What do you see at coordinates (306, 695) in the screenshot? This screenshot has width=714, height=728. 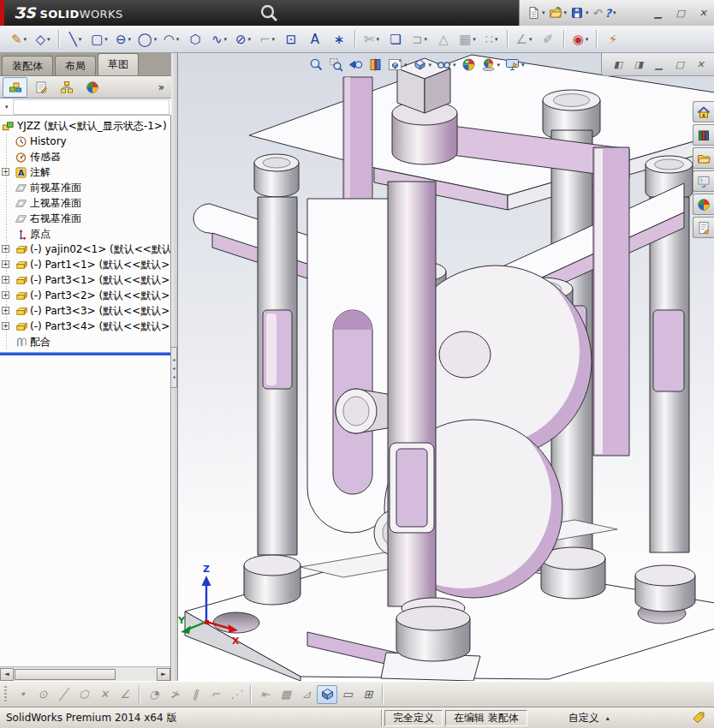 I see `snap-angle-grid: ⊿` at bounding box center [306, 695].